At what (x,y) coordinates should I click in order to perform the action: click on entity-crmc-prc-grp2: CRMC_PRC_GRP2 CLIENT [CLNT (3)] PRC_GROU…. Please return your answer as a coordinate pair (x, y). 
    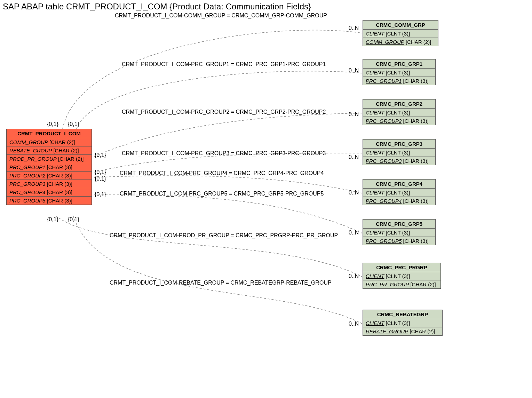
    Looking at the image, I should click on (399, 112).